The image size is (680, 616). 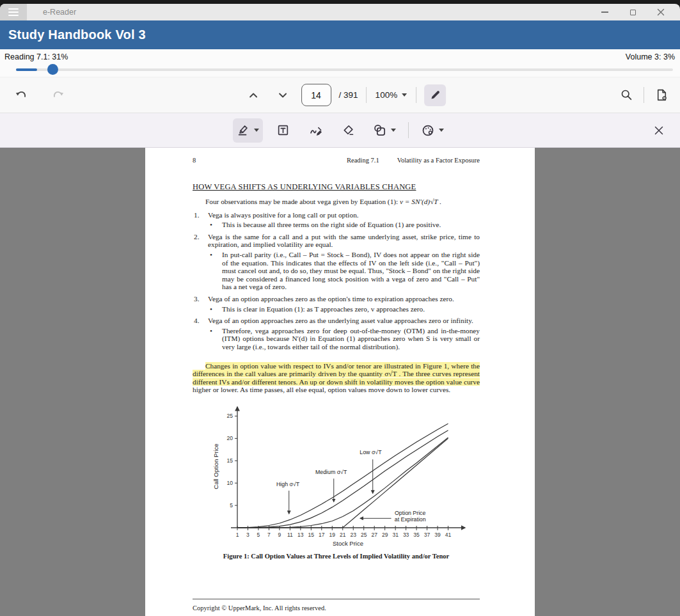 What do you see at coordinates (36, 57) in the screenshot?
I see `reading-progress-label: Reading 7.1: 31%` at bounding box center [36, 57].